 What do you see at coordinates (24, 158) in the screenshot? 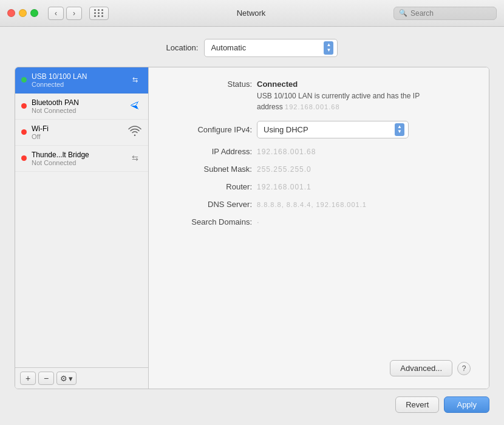
I see `status-dot-red-tb` at bounding box center [24, 158].